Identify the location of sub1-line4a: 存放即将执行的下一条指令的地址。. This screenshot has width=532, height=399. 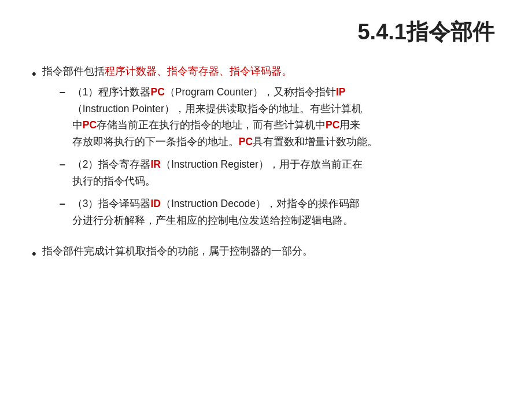
(156, 142).